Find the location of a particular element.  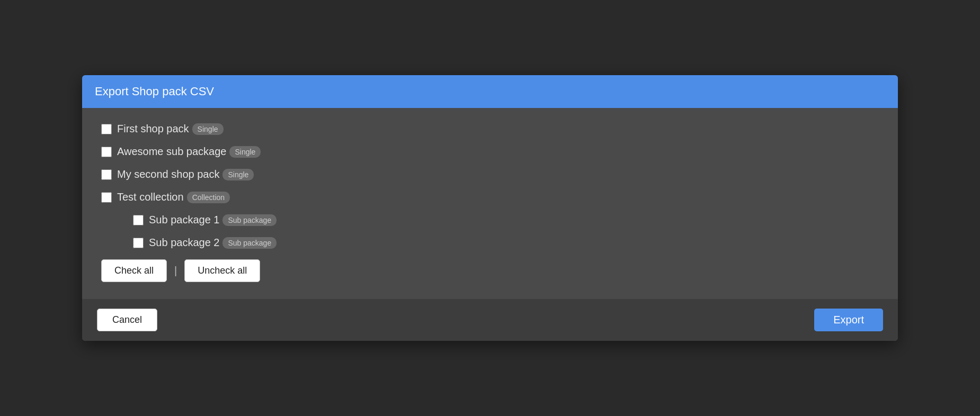

cancel-button: Cancel is located at coordinates (127, 320).